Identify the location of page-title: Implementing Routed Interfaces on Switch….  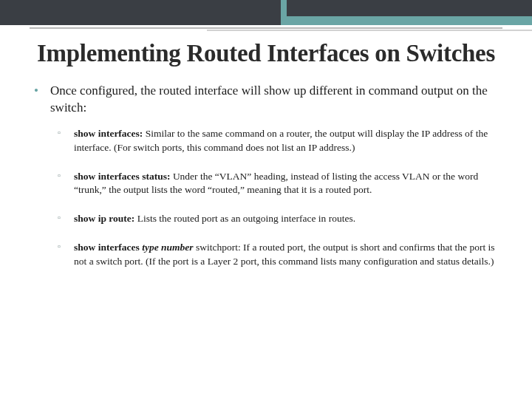
(266, 54).